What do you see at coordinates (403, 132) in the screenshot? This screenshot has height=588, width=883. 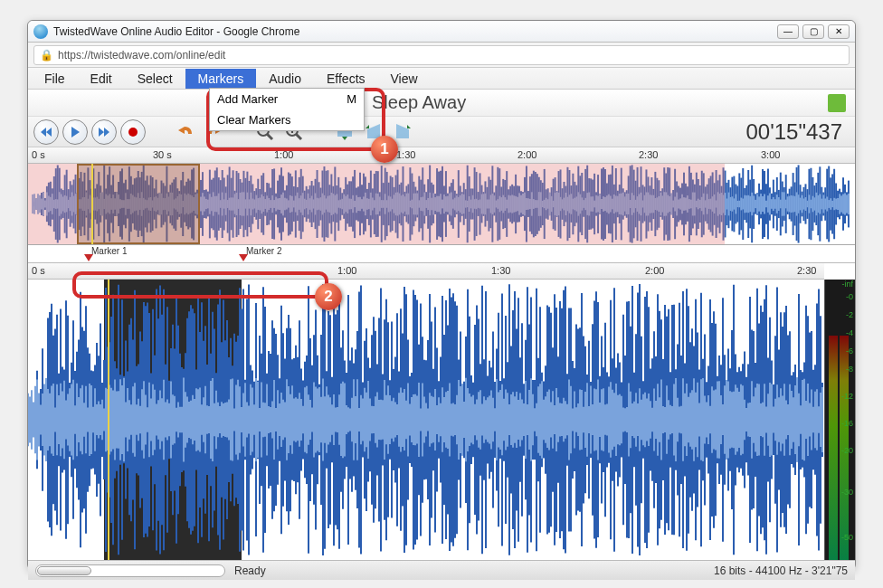 I see `zoom-vertical-out-button` at bounding box center [403, 132].